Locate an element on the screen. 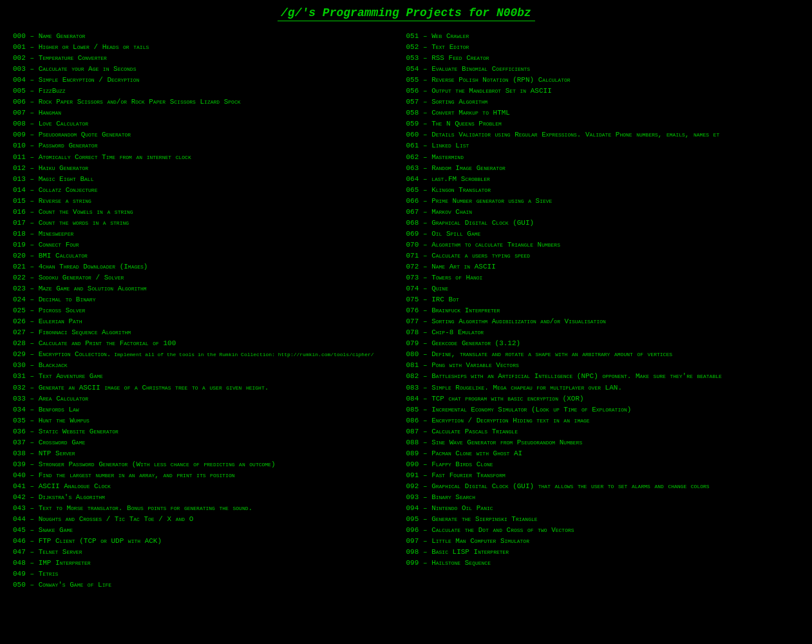  list-item: 045 – Snake Game is located at coordinates (206, 531).